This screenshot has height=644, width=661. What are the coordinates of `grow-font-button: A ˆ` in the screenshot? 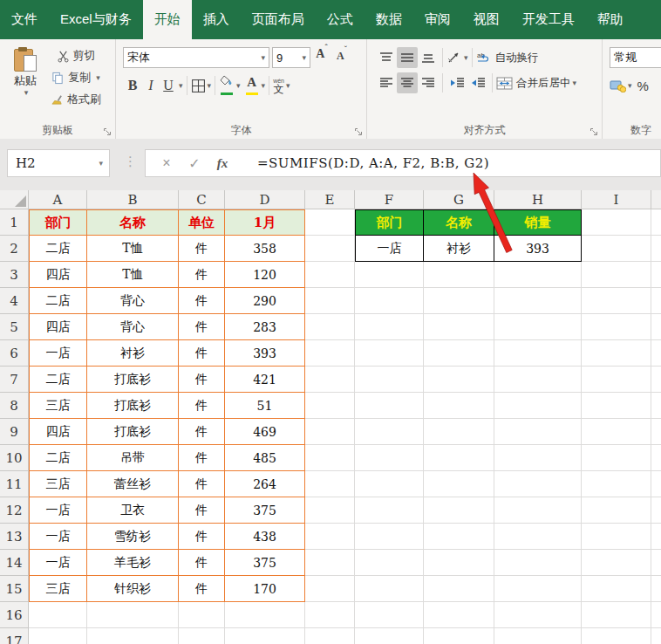 It's located at (322, 58).